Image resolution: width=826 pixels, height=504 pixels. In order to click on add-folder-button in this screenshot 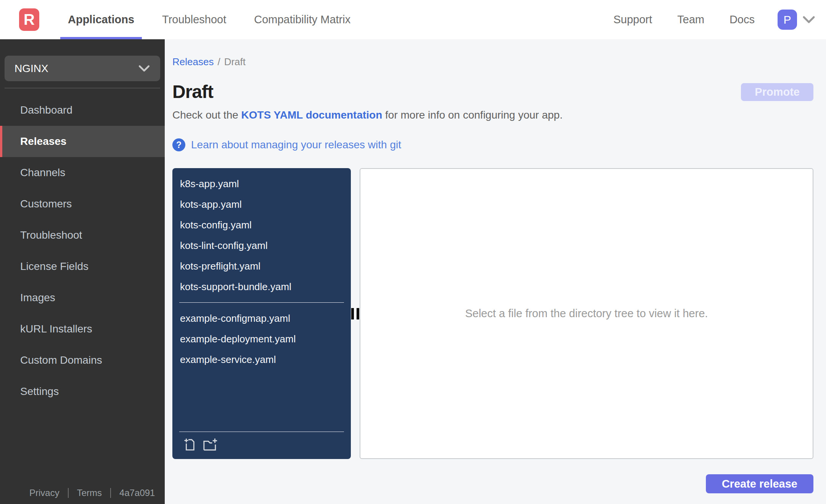, I will do `click(211, 445)`.